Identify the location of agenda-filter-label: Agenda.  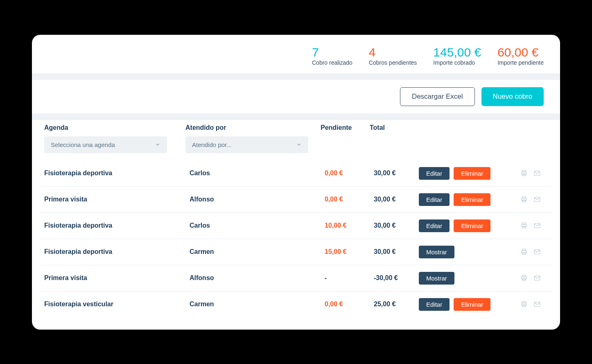
(115, 128).